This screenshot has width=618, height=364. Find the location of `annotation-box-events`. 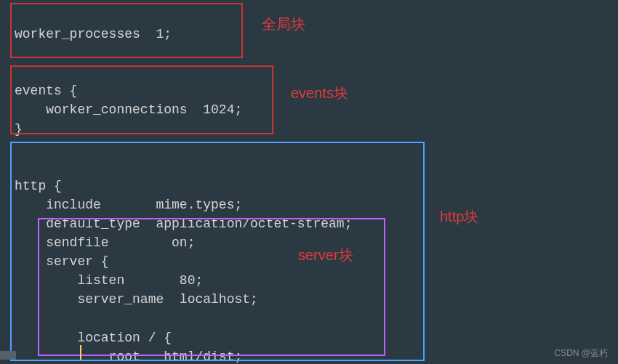

annotation-box-events is located at coordinates (142, 100).